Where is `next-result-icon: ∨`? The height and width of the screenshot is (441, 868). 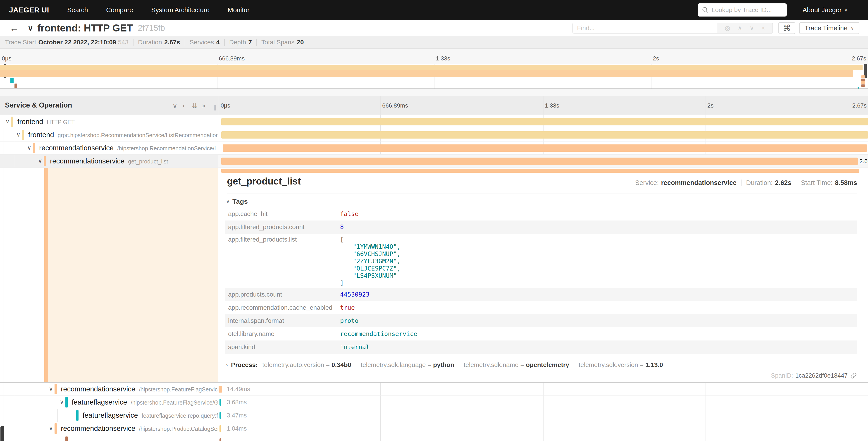
next-result-icon: ∨ is located at coordinates (752, 28).